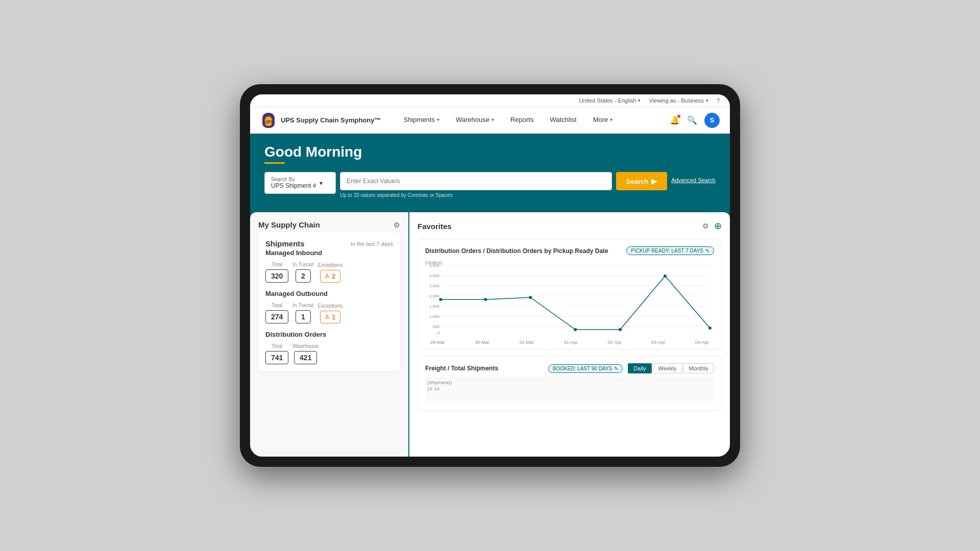  What do you see at coordinates (397, 225) in the screenshot?
I see `supply-chain-settings-icon: ⚙` at bounding box center [397, 225].